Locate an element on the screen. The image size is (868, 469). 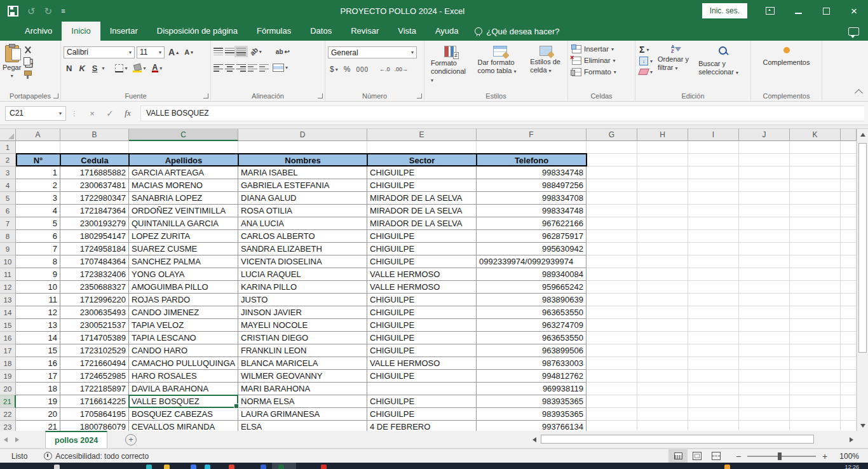
cell-A20: 18 is located at coordinates (38, 389).